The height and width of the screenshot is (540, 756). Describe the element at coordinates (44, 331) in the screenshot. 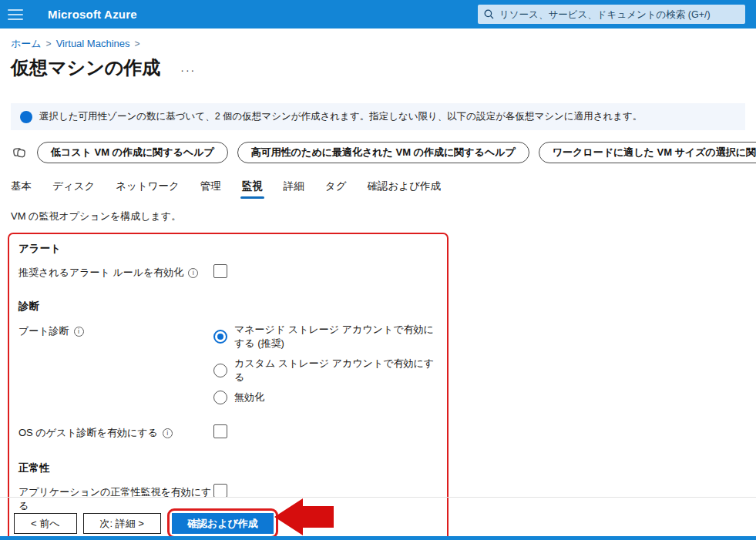

I see `boot-diagnostics-label: ブート診断` at that location.